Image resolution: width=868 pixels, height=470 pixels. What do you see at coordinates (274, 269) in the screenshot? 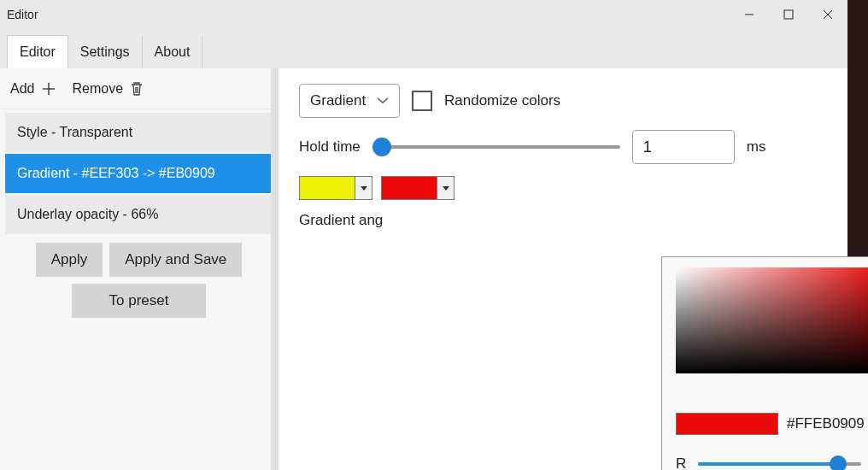
I see `sidebar-scrollbar` at bounding box center [274, 269].